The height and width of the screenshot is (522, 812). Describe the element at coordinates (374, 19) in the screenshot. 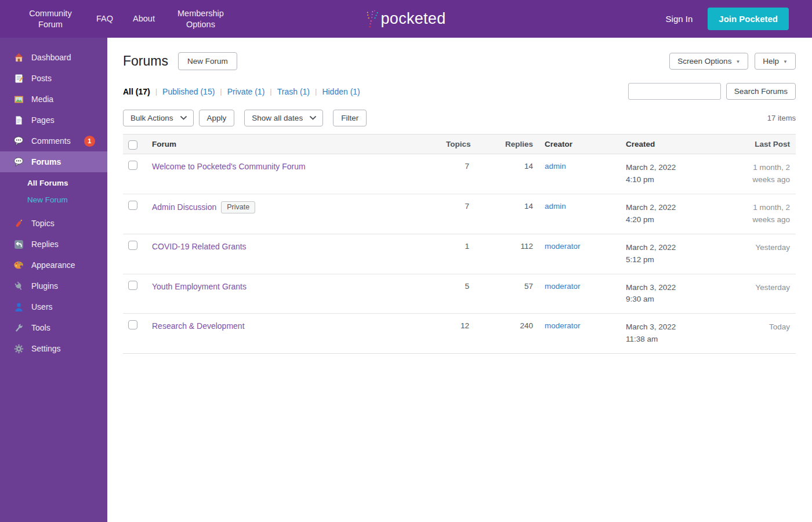

I see `sparkle-logo-icon` at that location.